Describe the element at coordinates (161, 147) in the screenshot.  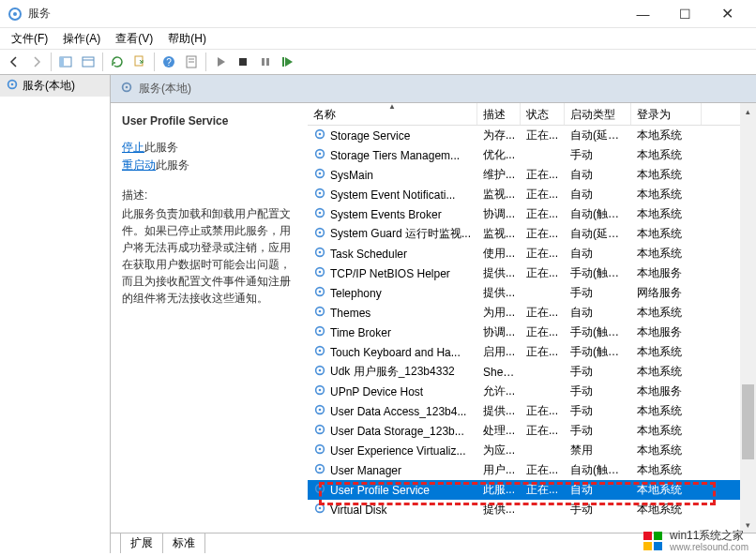
I see `stop-suffix: 此服务` at that location.